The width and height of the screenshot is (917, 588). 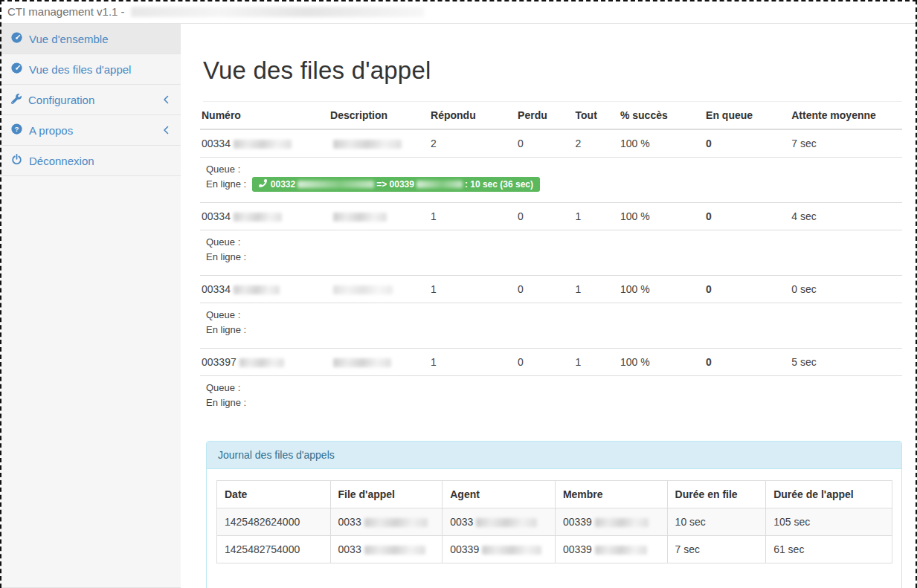 I want to click on col-header-duree-de-lappel: Durée de l'appel, so click(x=829, y=495).